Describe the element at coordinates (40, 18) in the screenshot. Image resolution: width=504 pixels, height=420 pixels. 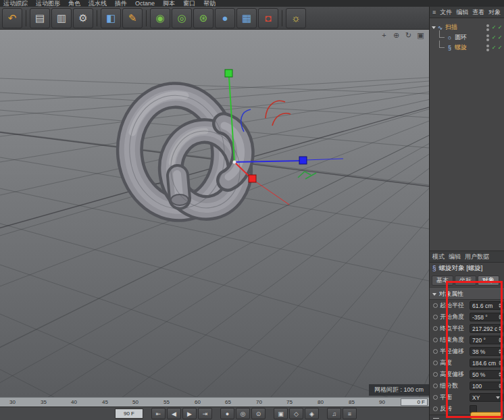
I see `render-view-button: ▤` at that location.